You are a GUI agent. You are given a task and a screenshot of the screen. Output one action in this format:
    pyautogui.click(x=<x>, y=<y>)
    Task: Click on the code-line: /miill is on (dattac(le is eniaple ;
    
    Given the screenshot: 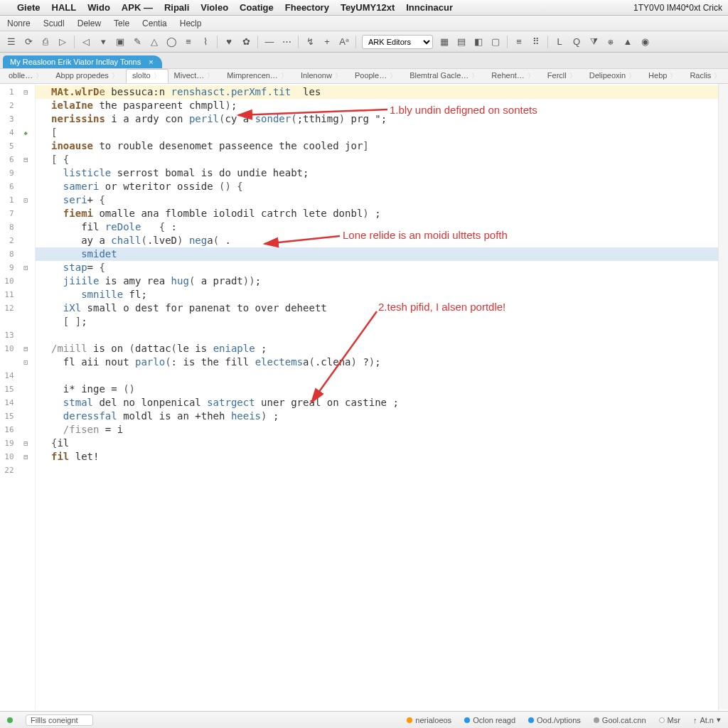 What is the action you would take?
    pyautogui.click(x=382, y=348)
    